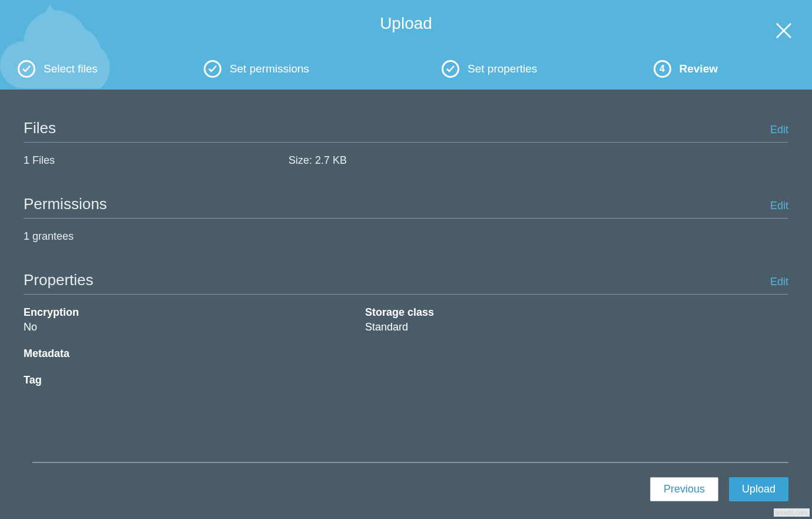 The height and width of the screenshot is (519, 812). I want to click on previous-button: Previous, so click(684, 489).